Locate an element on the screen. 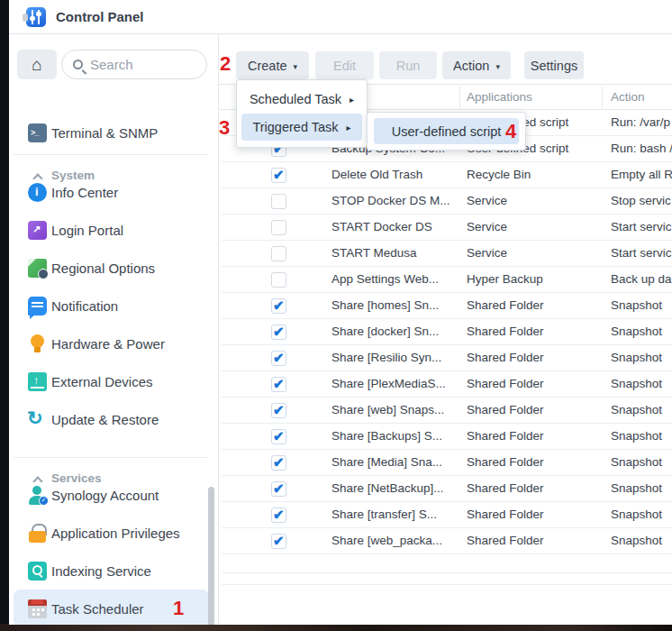 This screenshot has height=631, width=672. table-row: Share [PlexMediaS... Shared Folder Snaps… is located at coordinates (447, 384).